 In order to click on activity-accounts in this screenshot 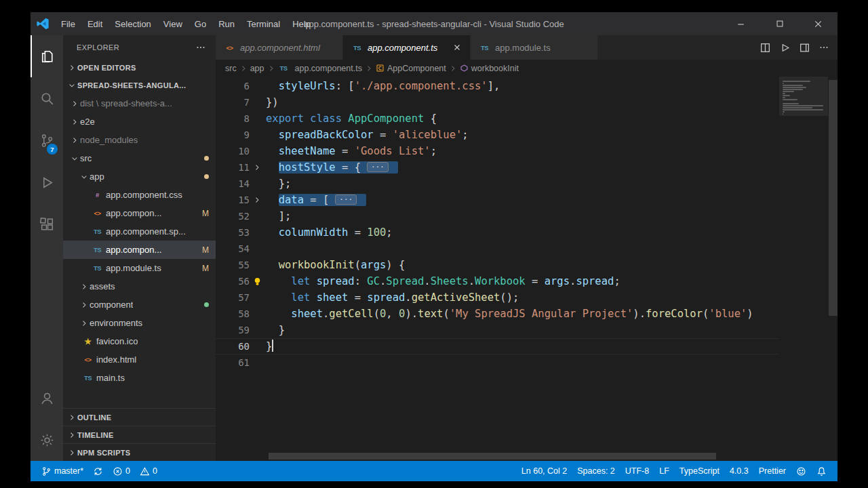, I will do `click(47, 398)`.